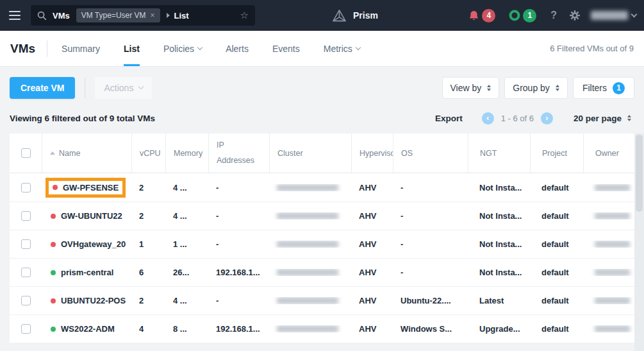 The width and height of the screenshot is (644, 351). What do you see at coordinates (94, 300) in the screenshot?
I see `vm-name-link: UBUNTU22-POS` at bounding box center [94, 300].